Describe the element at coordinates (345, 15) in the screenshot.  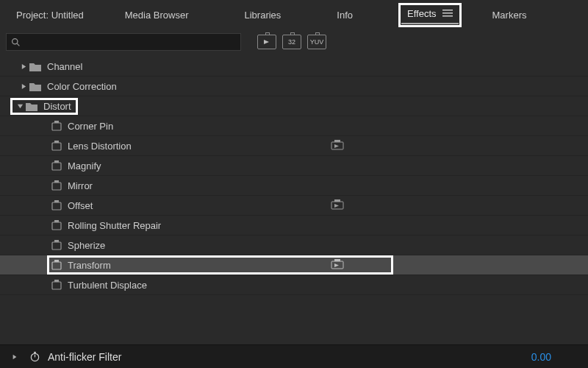
I see `tab-info: Info` at that location.